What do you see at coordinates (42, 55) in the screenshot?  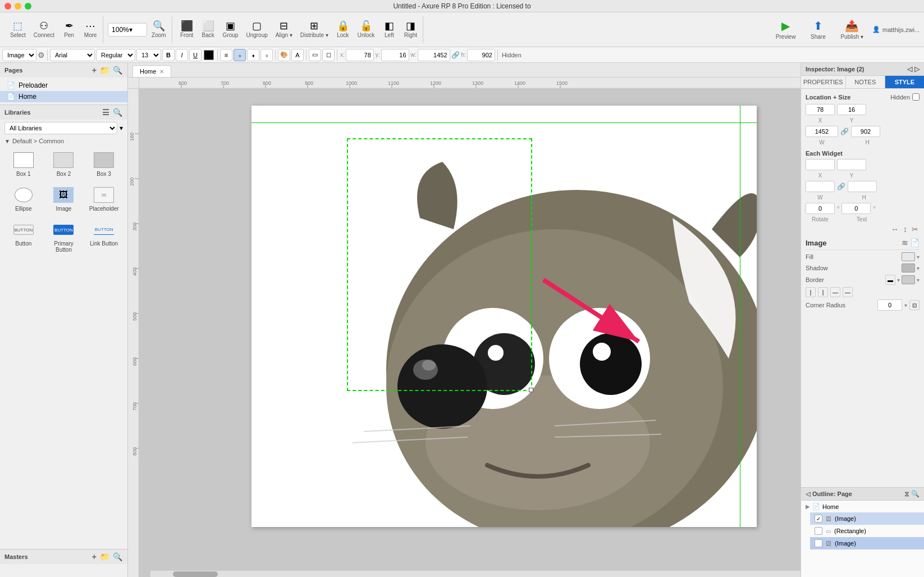 I see `widget-props-icon: ⚙` at bounding box center [42, 55].